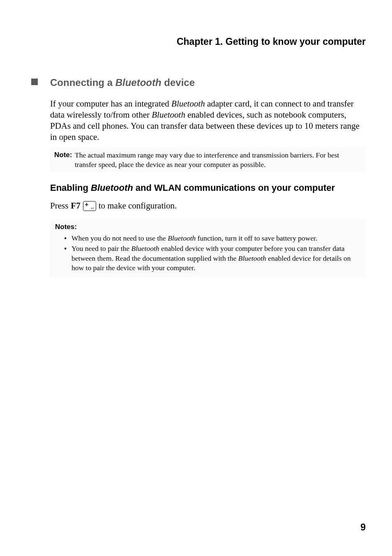 The image size is (392, 556). Describe the element at coordinates (208, 160) in the screenshot. I see `note-box: Note: The actual maximum range may vary …` at that location.